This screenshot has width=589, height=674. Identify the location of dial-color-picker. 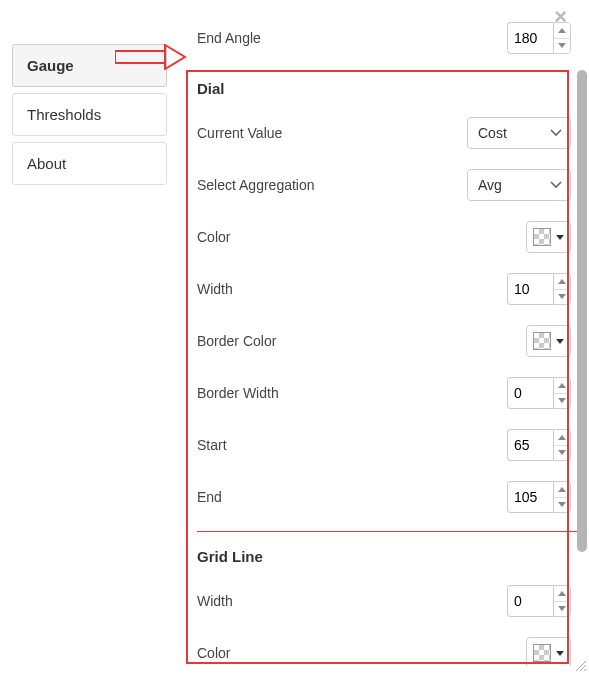
(548, 237).